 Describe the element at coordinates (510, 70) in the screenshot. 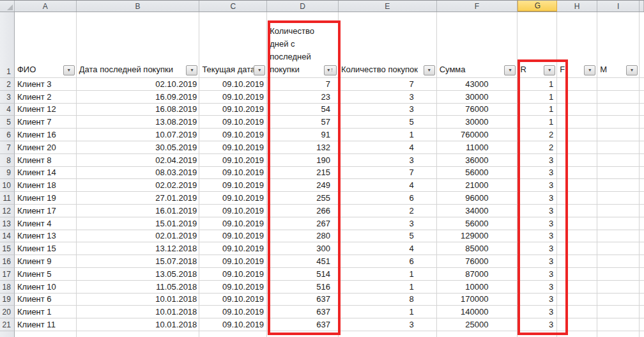

I see `filter-dropdown-sum: ▾` at that location.